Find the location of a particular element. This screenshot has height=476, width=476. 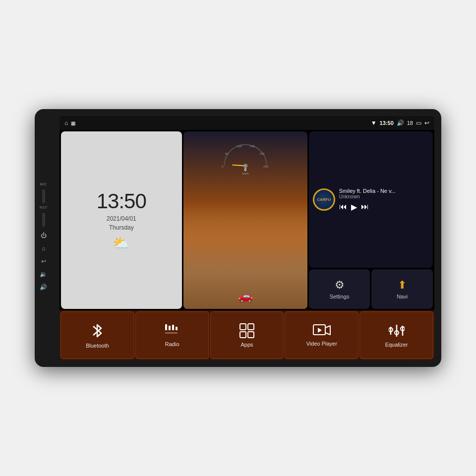

music-widget: CARFU Smiley ft. Delia - Ne v... Unknown… is located at coordinates (371, 199).